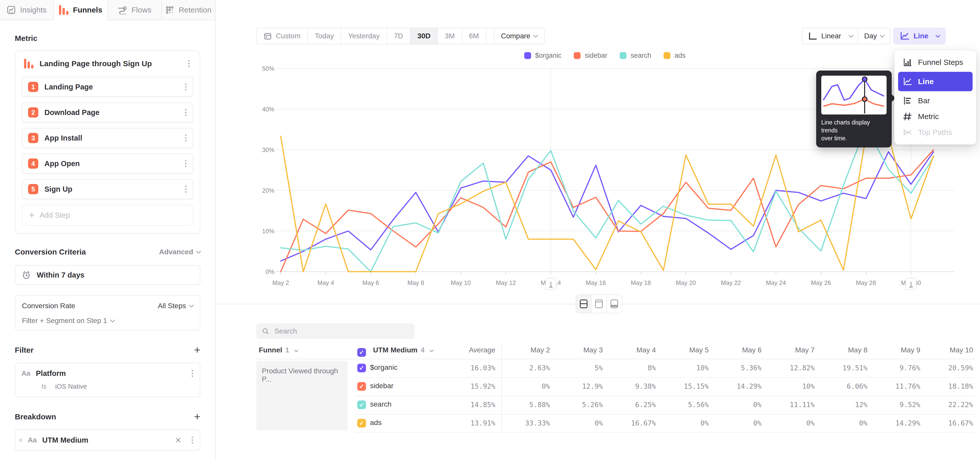 The image size is (980, 460). I want to click on date-column-header: May 3, so click(578, 350).